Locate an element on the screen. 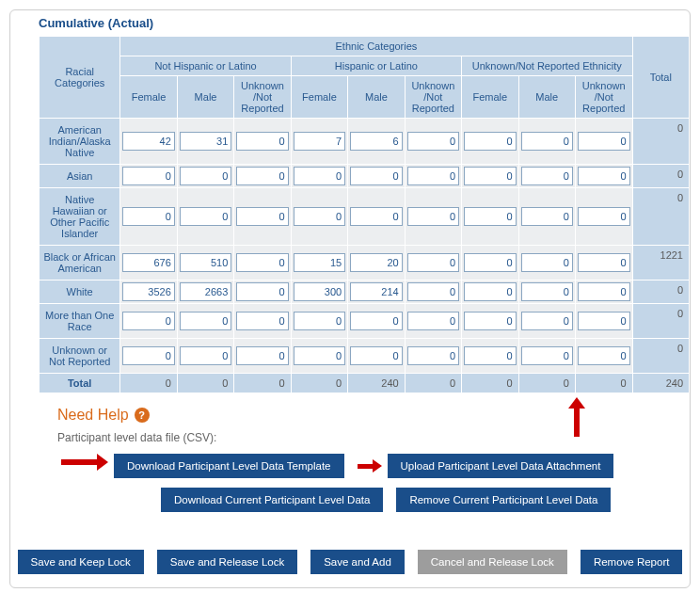  file-button-row-2: Download Current Participant Level Data … is located at coordinates (411, 500).